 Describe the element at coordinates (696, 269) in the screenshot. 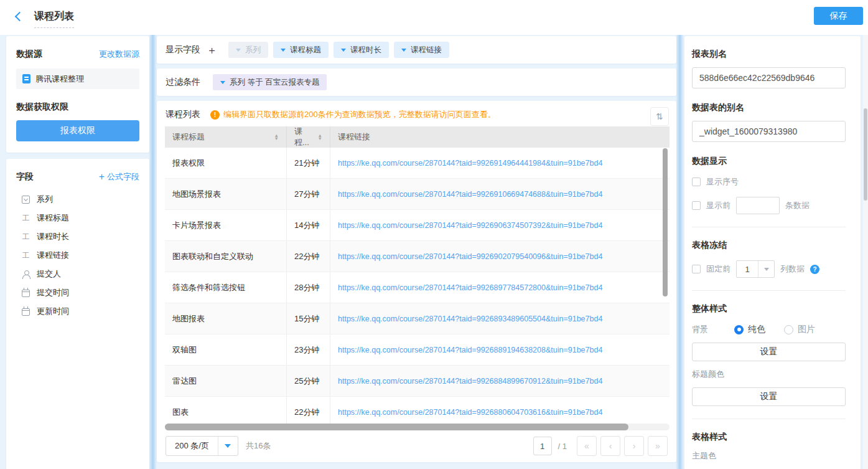

I see `freeze-checkbox` at that location.